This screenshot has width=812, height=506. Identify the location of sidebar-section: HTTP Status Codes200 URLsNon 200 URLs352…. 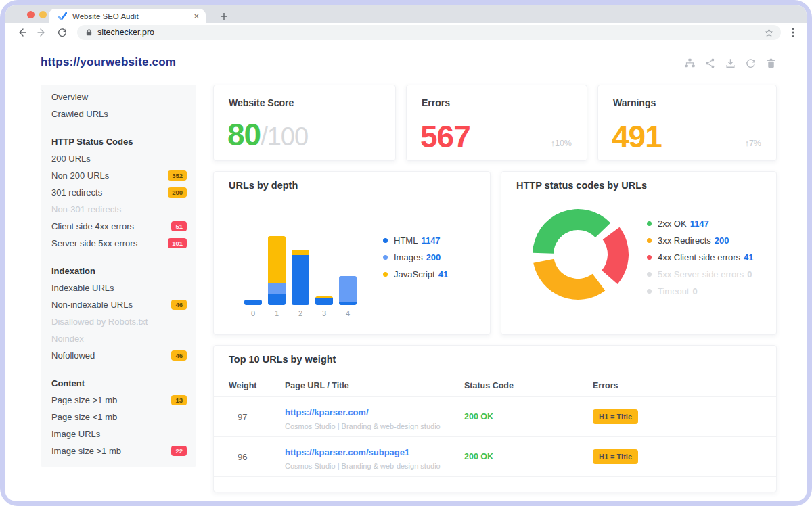
(118, 192).